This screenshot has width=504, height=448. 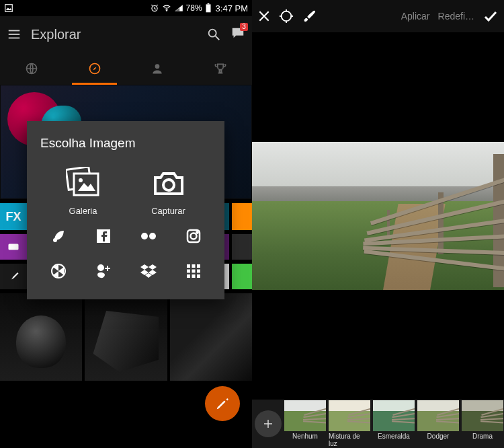 I want to click on top-tabs, so click(x=126, y=69).